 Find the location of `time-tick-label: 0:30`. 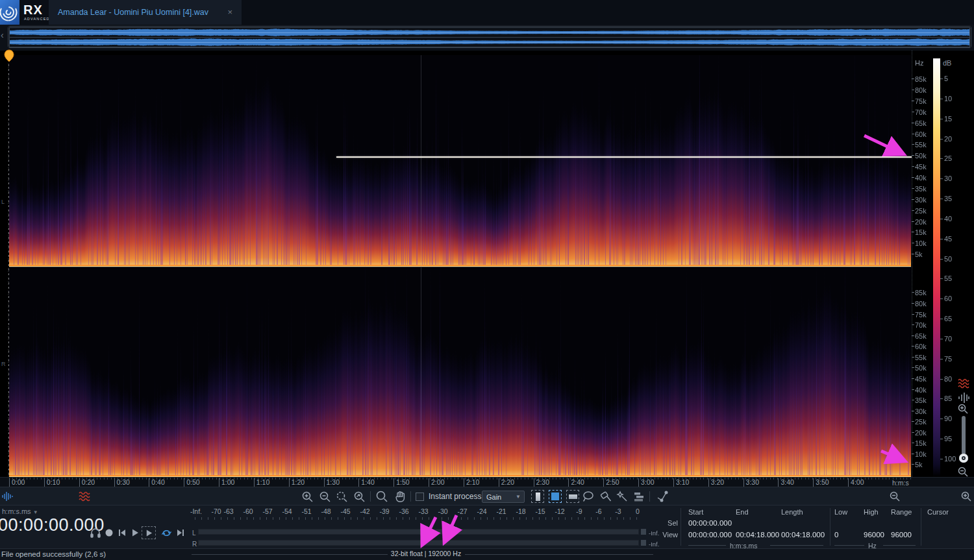

time-tick-label: 0:30 is located at coordinates (122, 483).